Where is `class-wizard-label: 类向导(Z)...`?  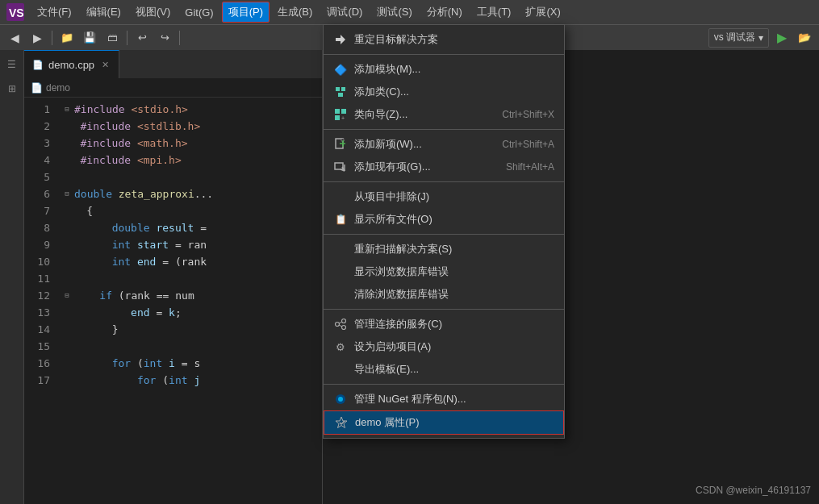
class-wizard-label: 类向导(Z)... is located at coordinates (381, 115).